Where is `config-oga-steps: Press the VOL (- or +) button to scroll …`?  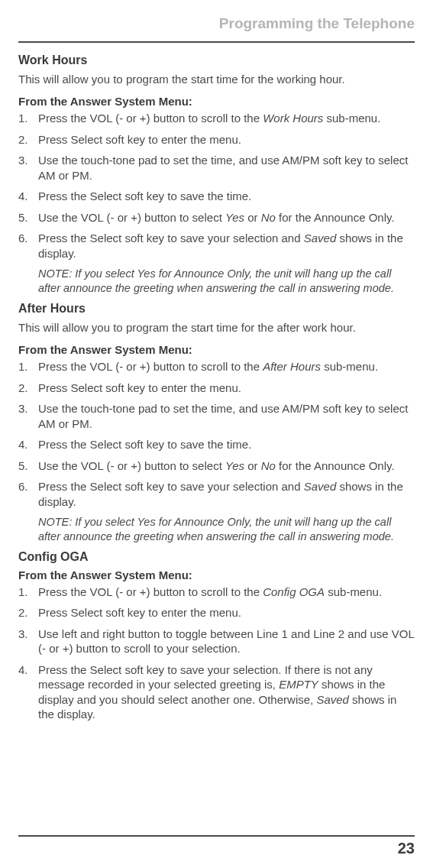 config-oga-steps: Press the VOL (- or +) button to scroll … is located at coordinates (217, 653).